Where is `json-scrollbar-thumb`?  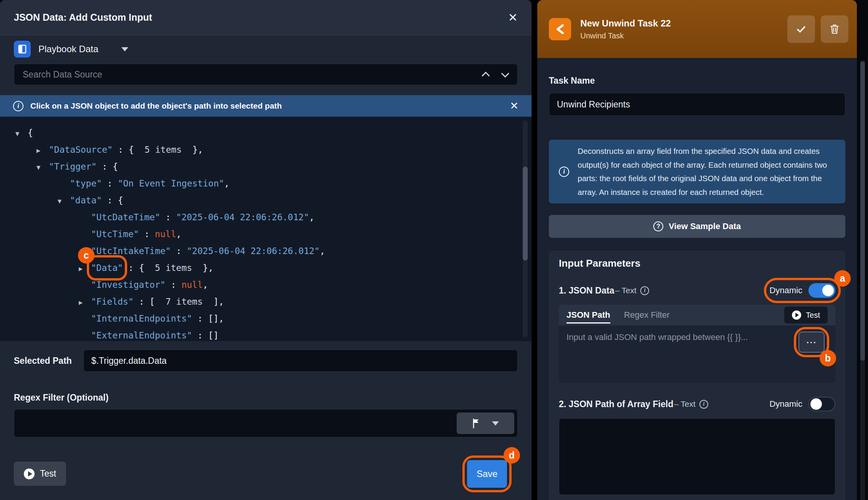 json-scrollbar-thumb is located at coordinates (525, 213).